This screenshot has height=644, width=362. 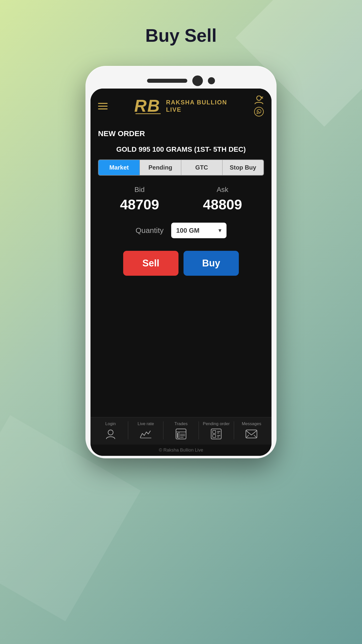 What do you see at coordinates (181, 434) in the screenshot?
I see `trades-icon` at bounding box center [181, 434].